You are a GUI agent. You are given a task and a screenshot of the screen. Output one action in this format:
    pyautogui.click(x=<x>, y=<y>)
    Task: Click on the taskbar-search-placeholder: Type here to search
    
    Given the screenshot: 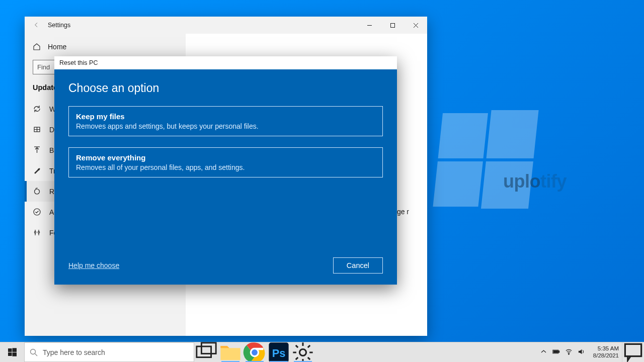 What is the action you would take?
    pyautogui.click(x=74, y=352)
    